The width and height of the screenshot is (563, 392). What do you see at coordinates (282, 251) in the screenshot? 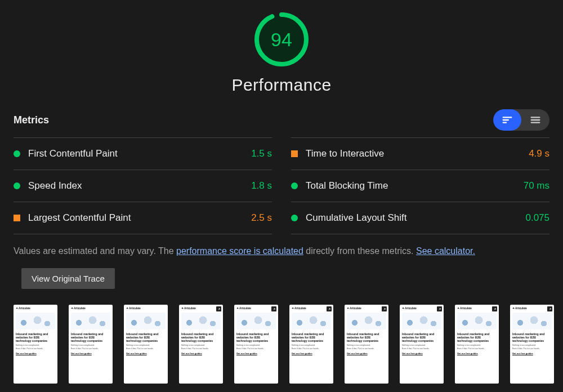
I see `metrics-footnote: Values are estimated and may vary. The p…` at bounding box center [282, 251].